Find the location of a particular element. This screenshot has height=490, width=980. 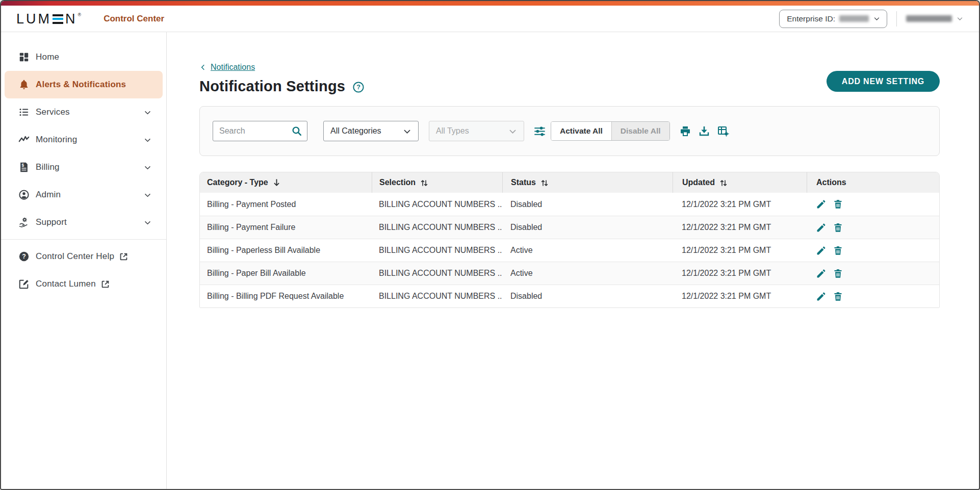

type-select: All Types is located at coordinates (476, 131).